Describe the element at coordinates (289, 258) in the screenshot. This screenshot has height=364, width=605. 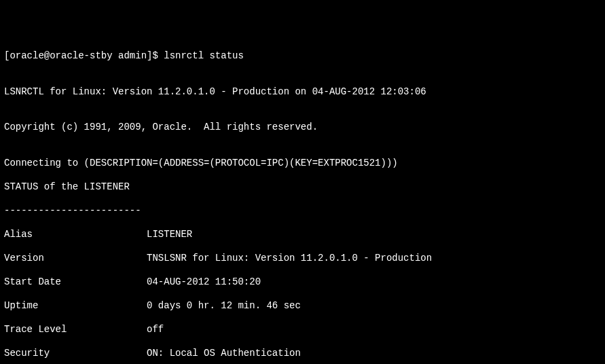
I see `kv-value: TNSLSNR for Linux: Version 11.2.0.1.0 - …` at that location.